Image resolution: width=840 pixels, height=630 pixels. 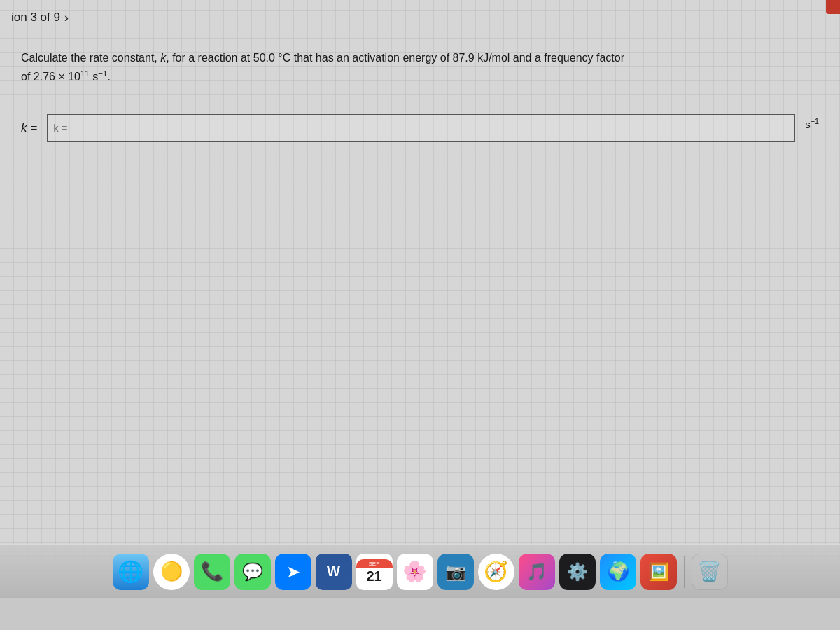 I want to click on dock-icon-finder: 🌐, so click(x=131, y=572).